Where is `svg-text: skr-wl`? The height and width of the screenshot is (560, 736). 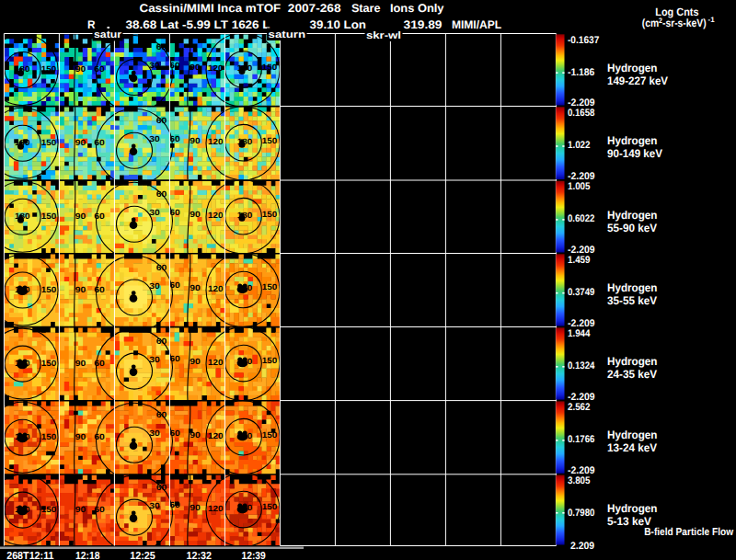
svg-text: skr-wl is located at coordinates (384, 36).